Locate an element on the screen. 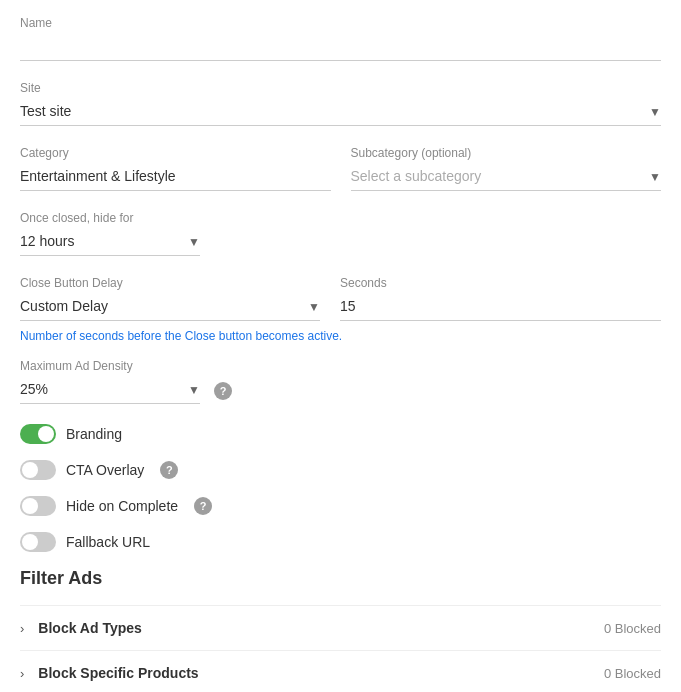  hide-on-complete-label: Hide on Complete is located at coordinates (122, 506).